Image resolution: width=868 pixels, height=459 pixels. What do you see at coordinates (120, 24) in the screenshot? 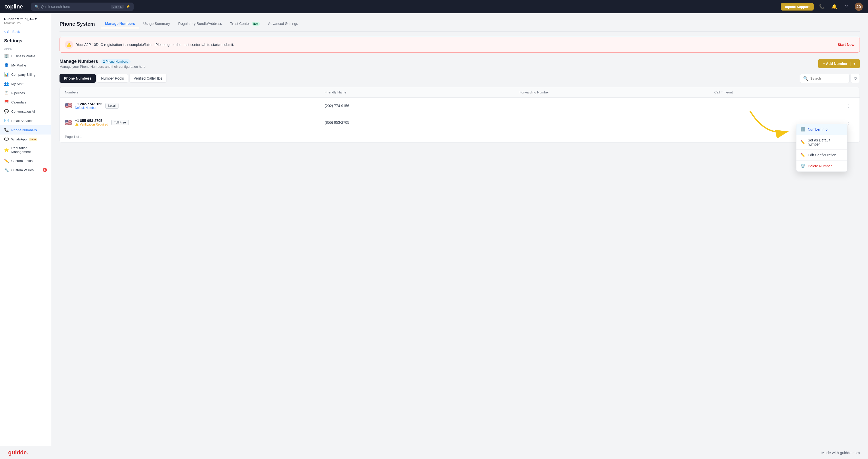
I see `tab-manage-numbers: Manage Numbers` at bounding box center [120, 24].